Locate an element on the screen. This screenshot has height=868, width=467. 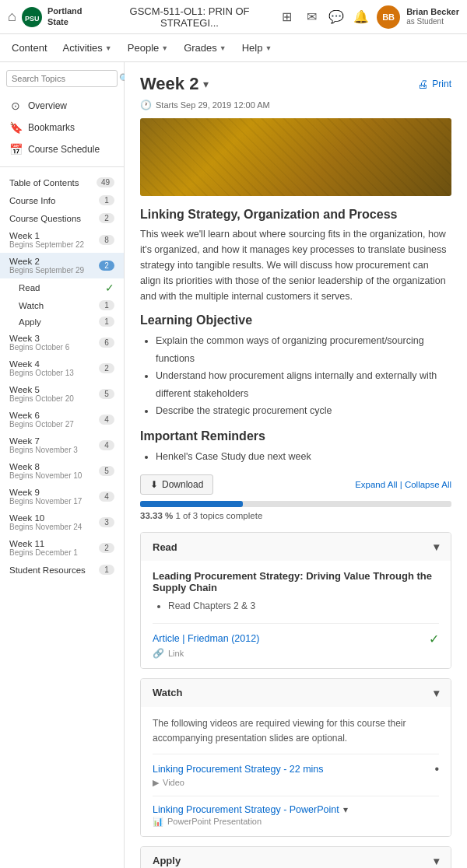
sidebar-week11: Week 11 Begins December 1 2 is located at coordinates (62, 548).